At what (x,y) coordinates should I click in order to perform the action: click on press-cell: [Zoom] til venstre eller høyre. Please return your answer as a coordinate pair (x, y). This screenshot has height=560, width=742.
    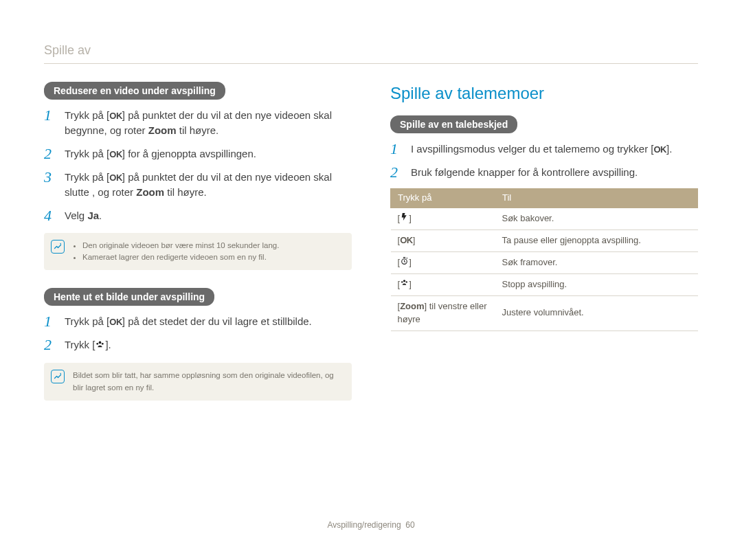
    Looking at the image, I should click on (443, 313).